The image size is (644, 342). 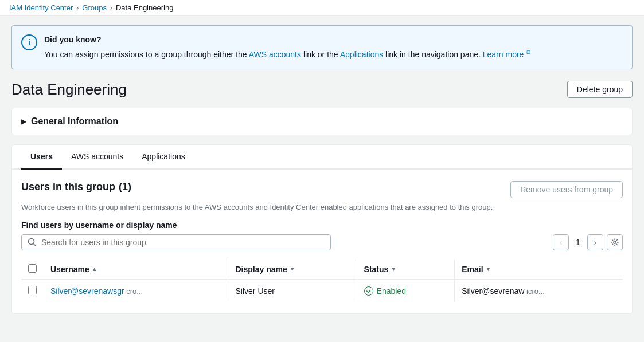 I want to click on users-section-title-row: Users in this group (1), so click(x=76, y=187).